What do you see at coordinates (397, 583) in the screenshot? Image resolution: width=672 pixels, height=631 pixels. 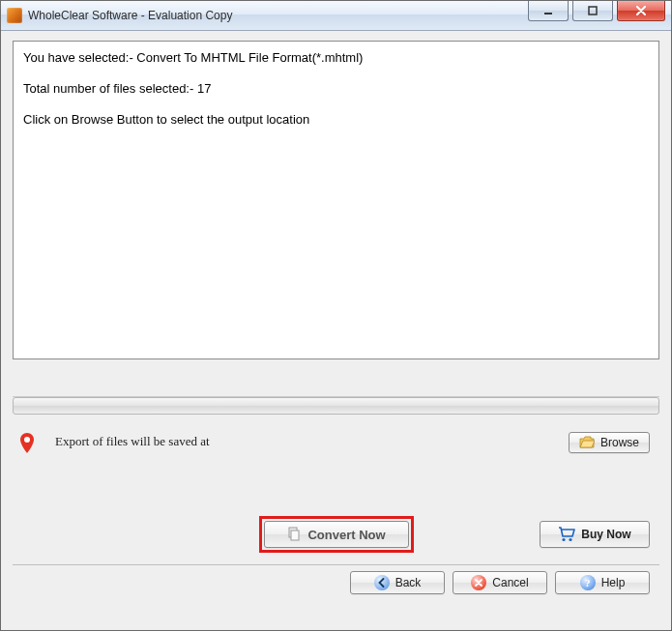 I see `back-button: Back` at bounding box center [397, 583].